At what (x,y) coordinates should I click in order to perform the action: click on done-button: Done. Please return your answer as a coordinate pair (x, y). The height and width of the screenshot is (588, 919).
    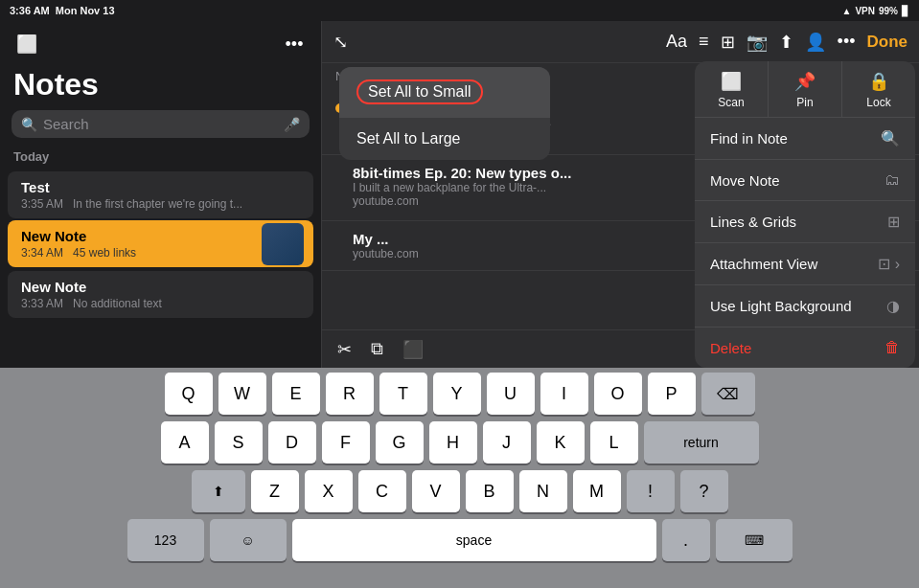
    Looking at the image, I should click on (887, 42).